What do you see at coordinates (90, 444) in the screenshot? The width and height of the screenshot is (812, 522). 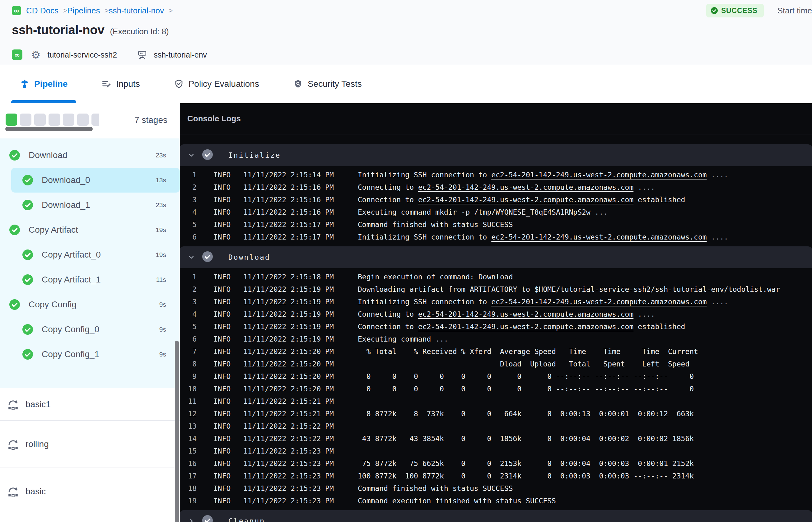 I see `deployment-item-rolling: rolling` at bounding box center [90, 444].